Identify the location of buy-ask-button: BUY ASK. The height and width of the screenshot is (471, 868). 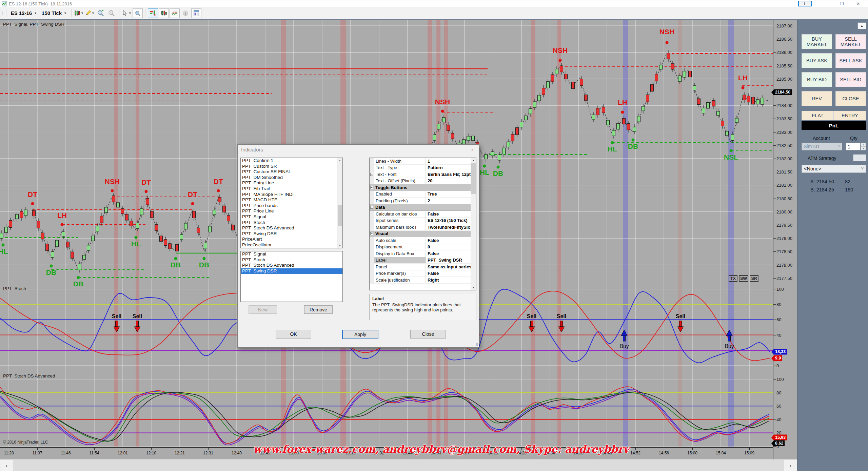
(817, 61).